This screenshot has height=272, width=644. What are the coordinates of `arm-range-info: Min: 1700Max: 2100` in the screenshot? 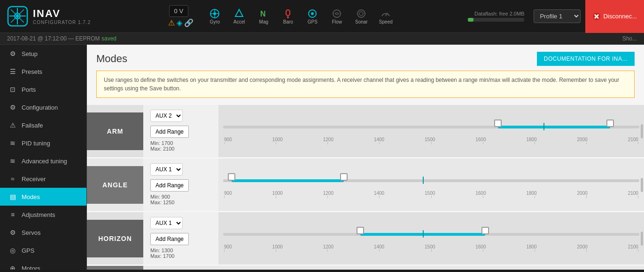 It's located at (181, 146).